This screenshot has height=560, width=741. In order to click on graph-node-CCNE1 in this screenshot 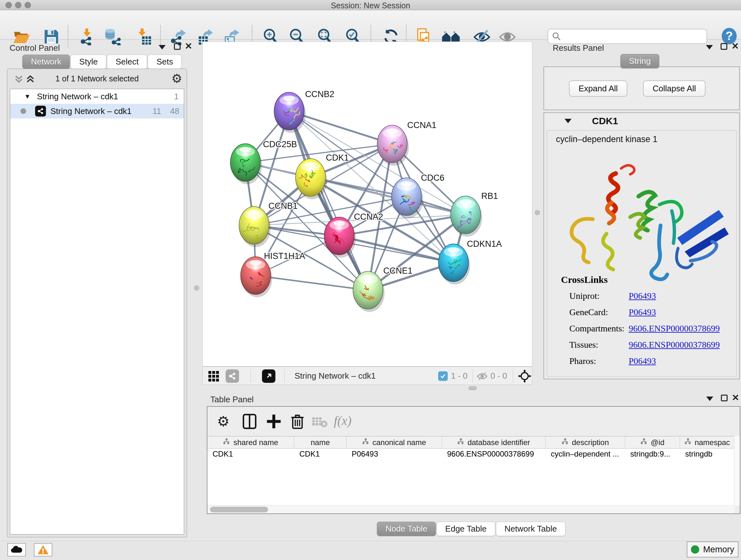, I will do `click(368, 290)`.